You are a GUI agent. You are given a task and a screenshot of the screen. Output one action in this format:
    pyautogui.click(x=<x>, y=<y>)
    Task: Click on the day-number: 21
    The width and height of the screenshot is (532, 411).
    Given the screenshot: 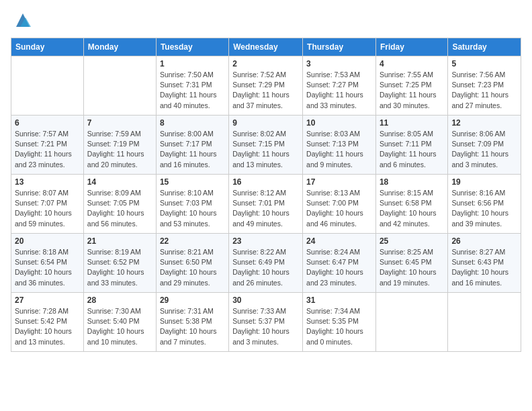 What is the action you would take?
    pyautogui.click(x=120, y=241)
    